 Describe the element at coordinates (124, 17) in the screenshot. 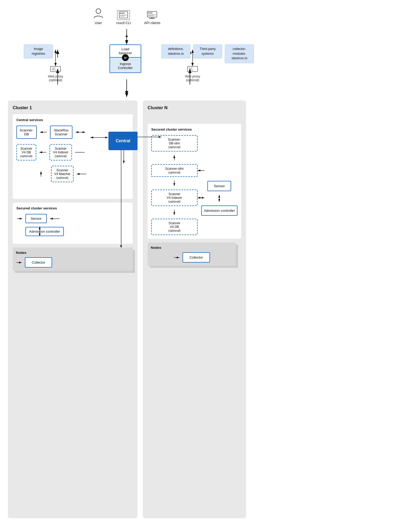

I see `roxctl-item: roxctl CLI` at that location.